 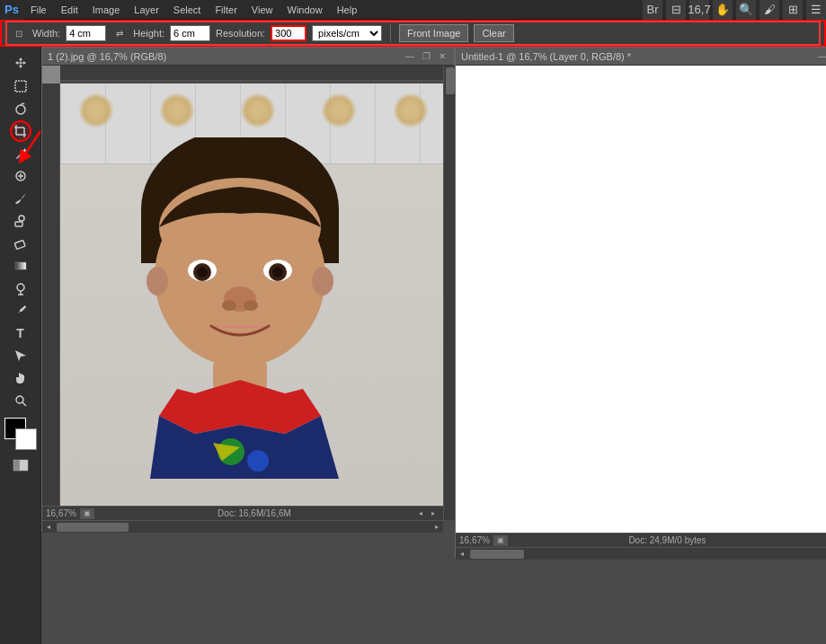 I want to click on photo-window-titlebar: 1 (2).jpg @ 16,7% (RGB/8) — ❐ ✕, so click(x=248, y=57).